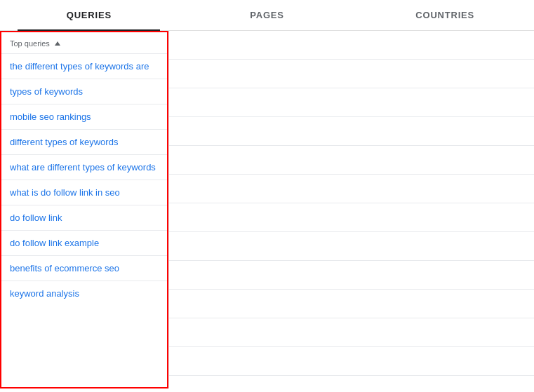 This screenshot has width=534, height=392. Describe the element at coordinates (84, 167) in the screenshot. I see `query-item: what are different types of keywords` at that location.